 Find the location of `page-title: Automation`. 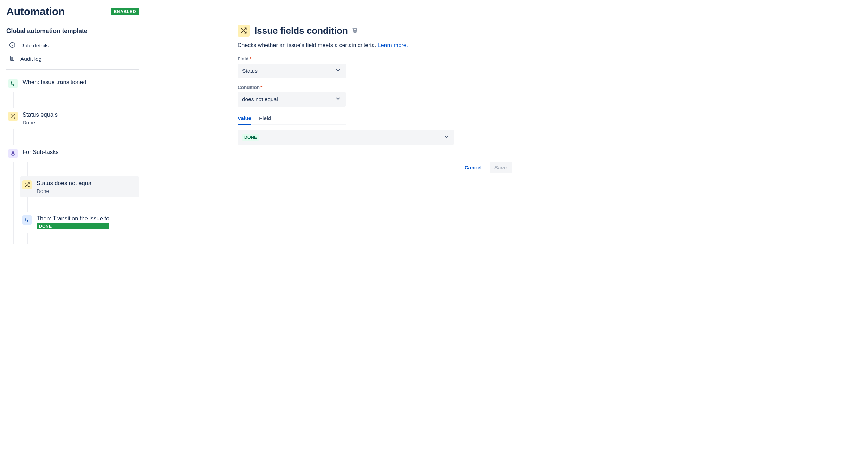

page-title: Automation is located at coordinates (36, 12).